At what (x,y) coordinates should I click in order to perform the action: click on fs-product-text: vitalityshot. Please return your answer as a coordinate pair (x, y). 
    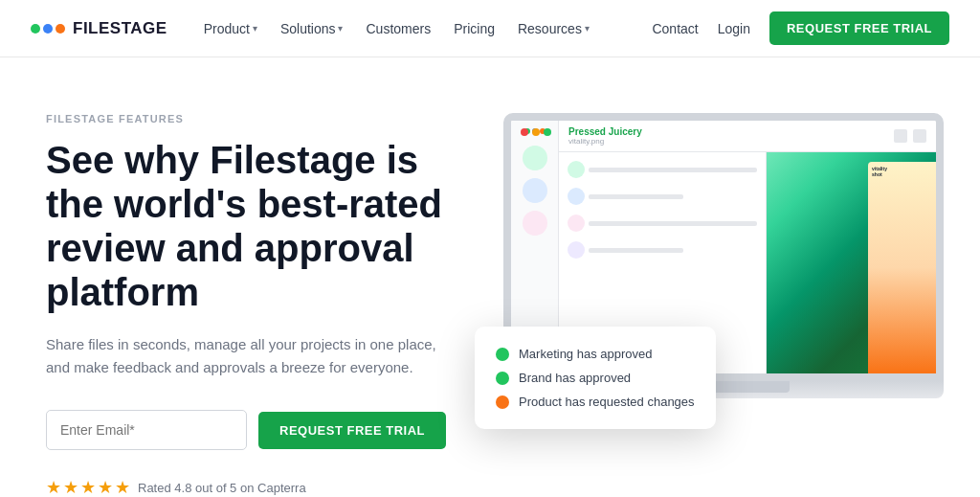
    Looking at the image, I should click on (902, 169).